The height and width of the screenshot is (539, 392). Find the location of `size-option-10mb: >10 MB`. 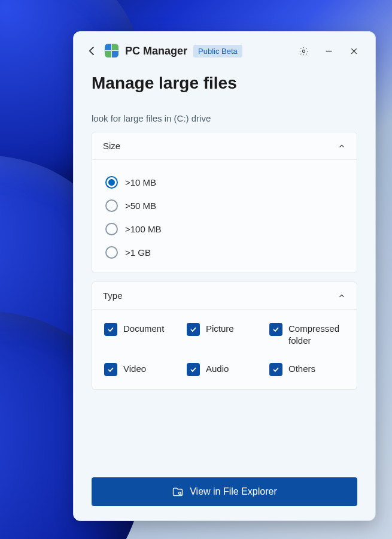

size-option-10mb: >10 MB is located at coordinates (224, 182).